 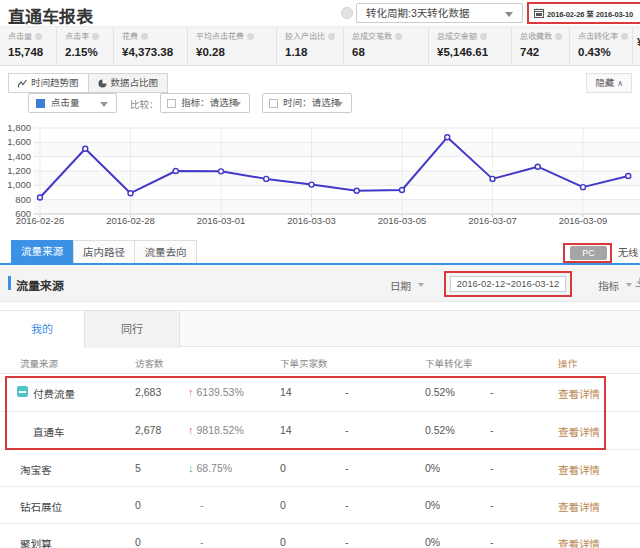 I want to click on metric-cell: 点击率2.15%, so click(x=86, y=46).